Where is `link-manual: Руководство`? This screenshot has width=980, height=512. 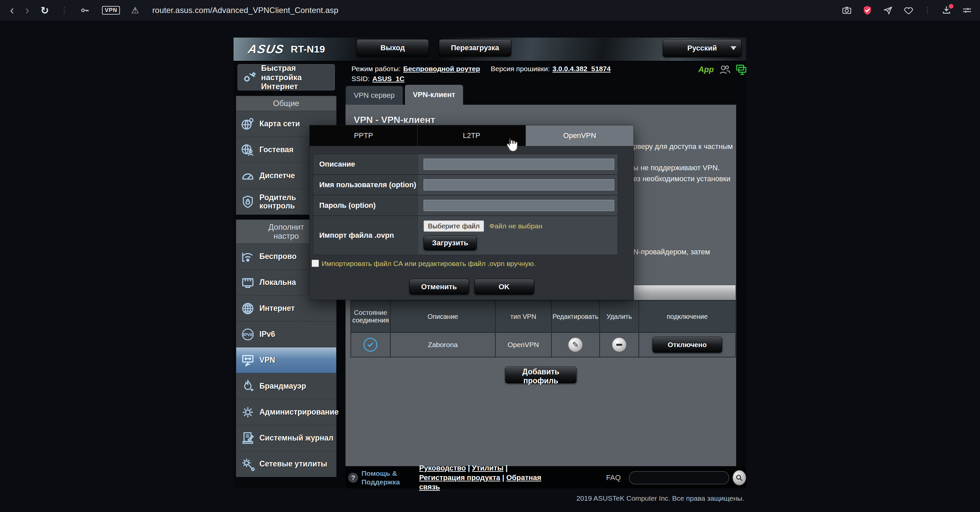
link-manual: Руководство is located at coordinates (443, 468).